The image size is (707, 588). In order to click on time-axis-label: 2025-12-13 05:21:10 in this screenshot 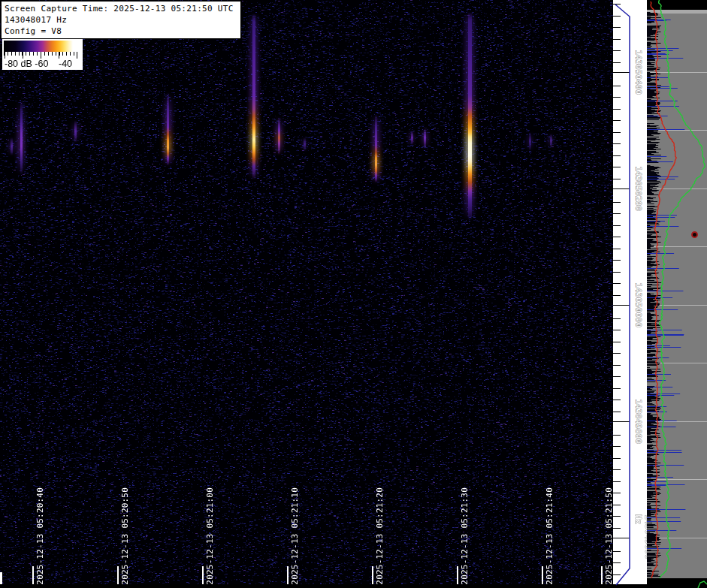, I will do `click(295, 536)`.